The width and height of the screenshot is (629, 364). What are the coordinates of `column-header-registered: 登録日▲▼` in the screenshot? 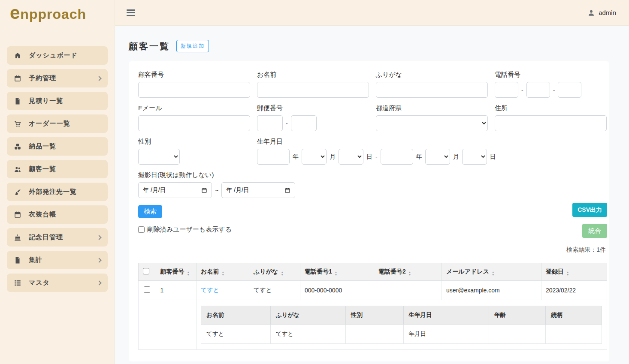 It's located at (574, 272).